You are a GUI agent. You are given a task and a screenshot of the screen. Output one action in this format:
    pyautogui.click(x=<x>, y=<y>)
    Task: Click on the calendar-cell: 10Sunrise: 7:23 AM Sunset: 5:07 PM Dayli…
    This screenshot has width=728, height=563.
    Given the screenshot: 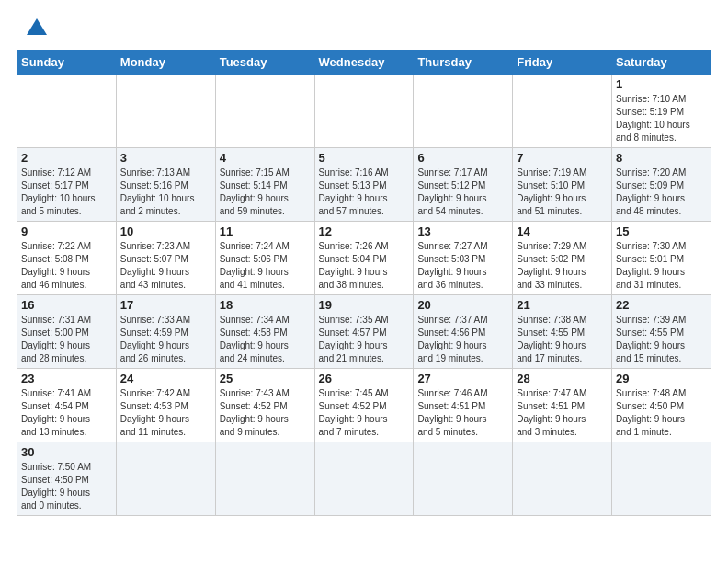 What is the action you would take?
    pyautogui.click(x=165, y=259)
    